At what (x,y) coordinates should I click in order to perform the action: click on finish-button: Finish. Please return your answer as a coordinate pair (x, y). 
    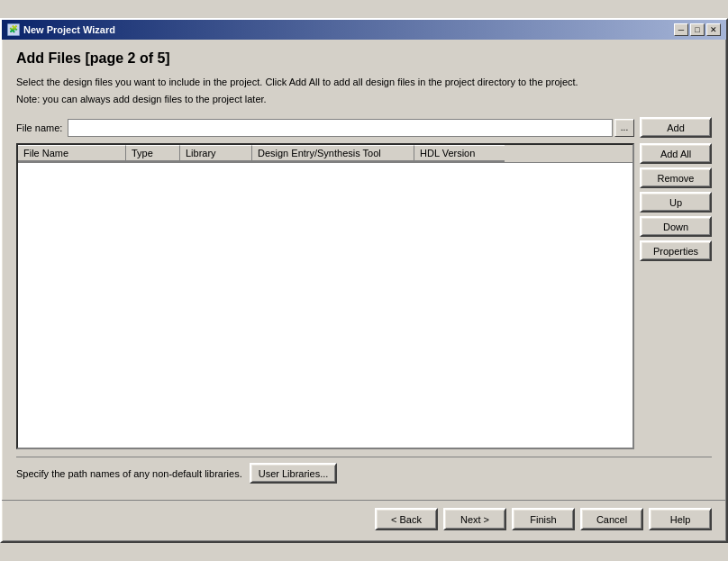
    Looking at the image, I should click on (543, 519).